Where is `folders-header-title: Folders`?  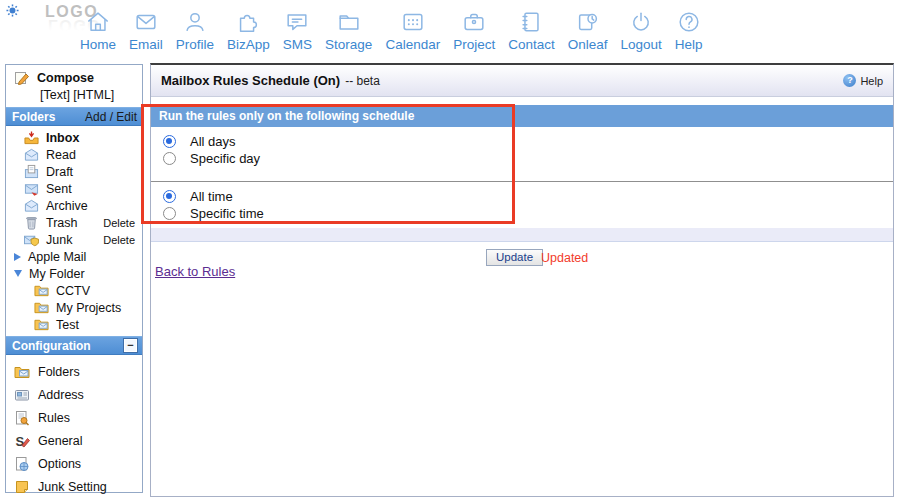
folders-header-title: Folders is located at coordinates (34, 117).